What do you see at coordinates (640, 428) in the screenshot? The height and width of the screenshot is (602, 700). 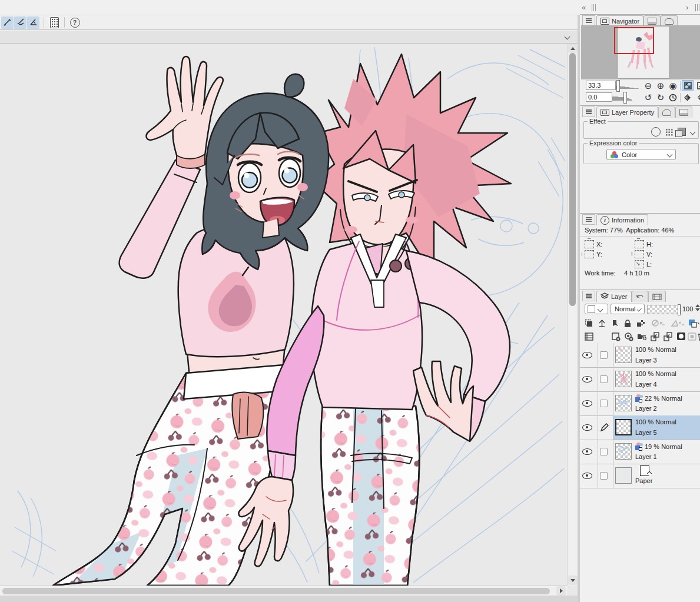 I see `layer-row-layer5-selected: 100 % Normal Layer 5` at bounding box center [640, 428].